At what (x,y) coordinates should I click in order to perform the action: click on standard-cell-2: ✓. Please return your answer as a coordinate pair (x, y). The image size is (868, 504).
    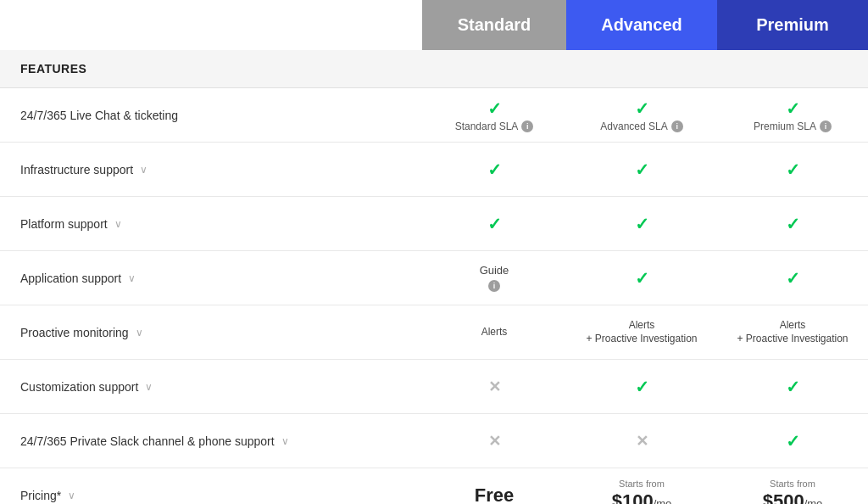
    Looking at the image, I should click on (494, 224).